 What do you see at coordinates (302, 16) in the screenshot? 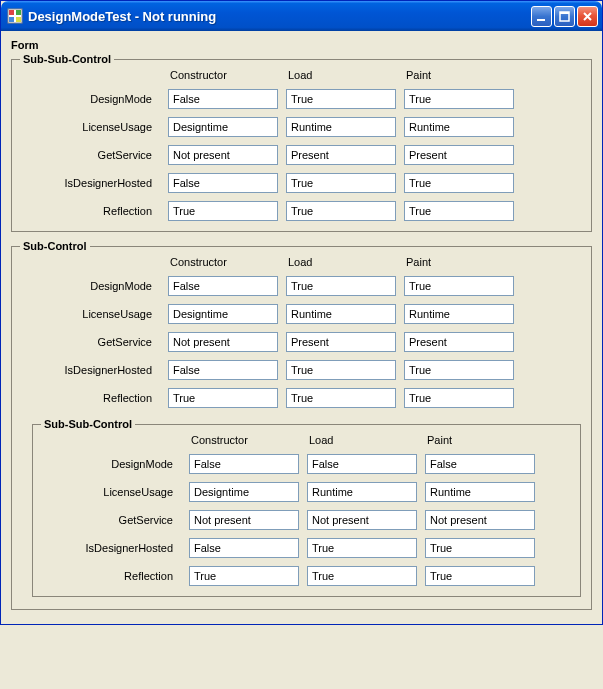
I see `titlebar: DesignModeTest - Not running` at bounding box center [302, 16].